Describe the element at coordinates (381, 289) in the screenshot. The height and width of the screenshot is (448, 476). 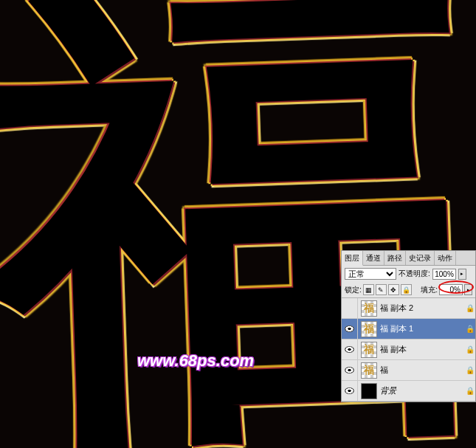
I see `lock-pixels-icon: ✎` at that location.